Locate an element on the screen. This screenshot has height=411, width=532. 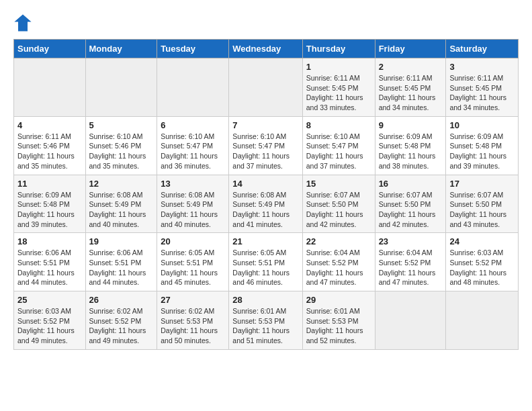
day-number: 1 is located at coordinates (339, 67).